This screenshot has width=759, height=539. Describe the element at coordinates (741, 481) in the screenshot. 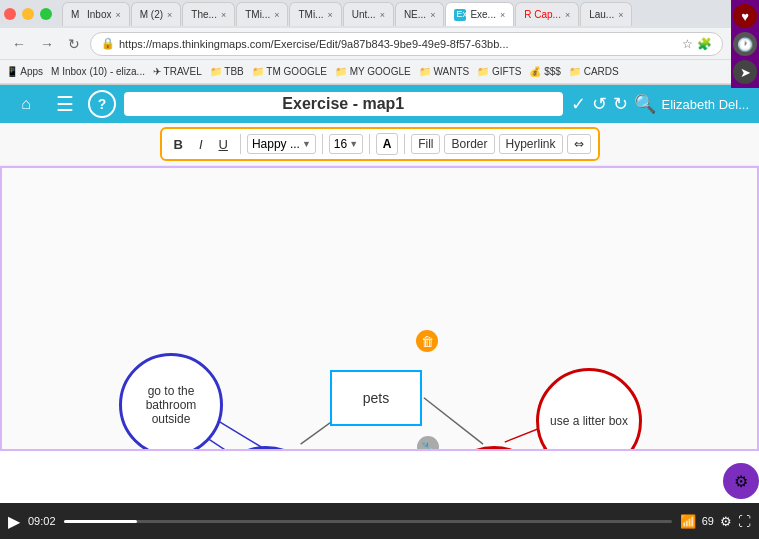

I see `purple-gear-button: ⚙` at that location.